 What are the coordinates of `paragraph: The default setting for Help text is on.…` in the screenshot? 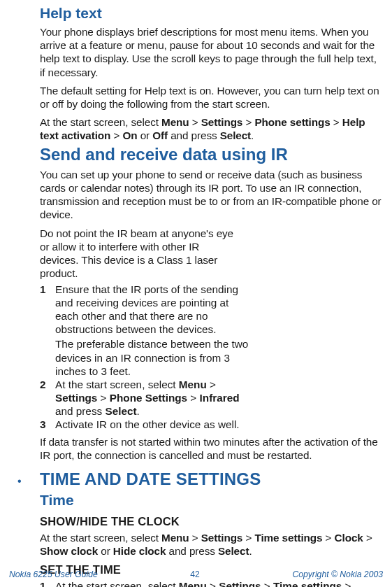 It's located at (211, 97).